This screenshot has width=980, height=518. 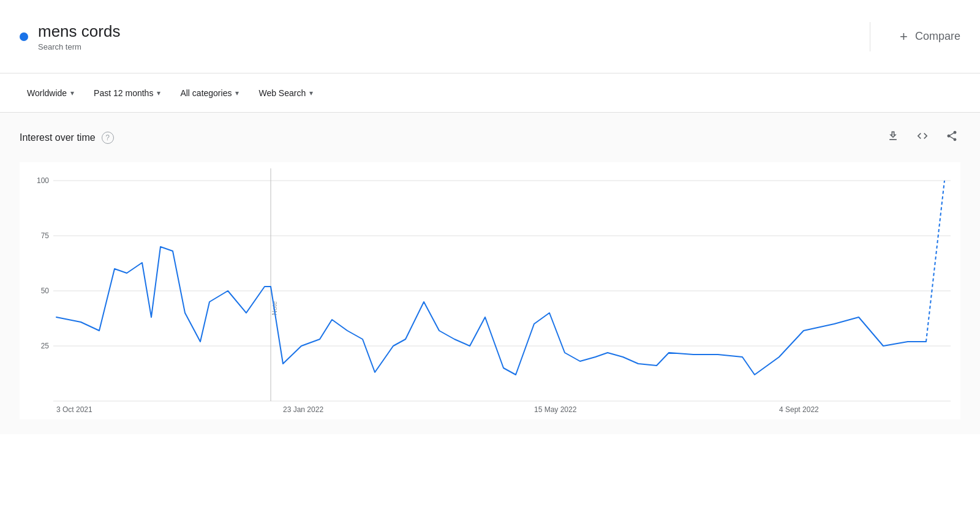 I want to click on share-button, so click(x=952, y=137).